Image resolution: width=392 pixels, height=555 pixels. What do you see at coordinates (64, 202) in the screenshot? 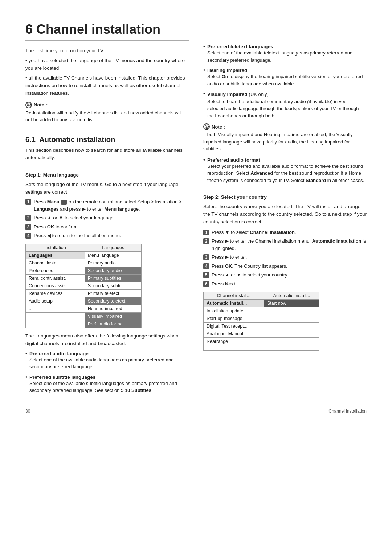
I see `menu-icon` at bounding box center [64, 202].